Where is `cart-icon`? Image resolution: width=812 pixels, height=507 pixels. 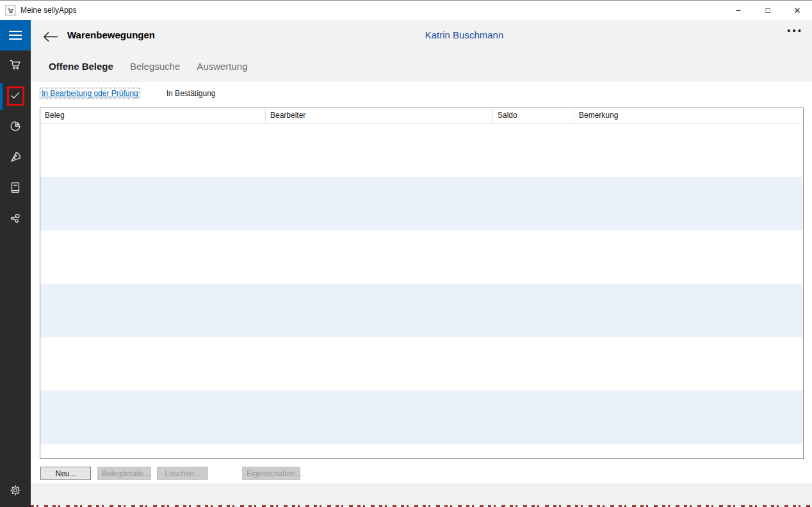 cart-icon is located at coordinates (15, 66).